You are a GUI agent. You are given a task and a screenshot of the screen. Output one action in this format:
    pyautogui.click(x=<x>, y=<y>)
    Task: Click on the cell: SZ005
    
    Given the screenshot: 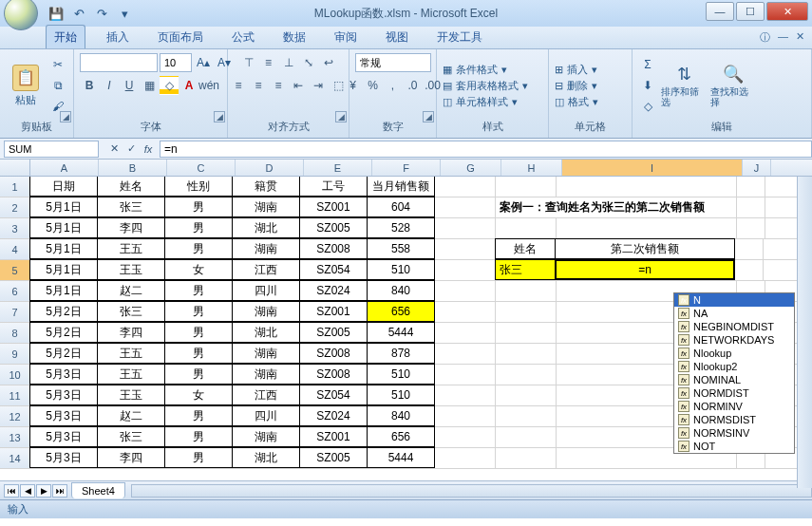 What is the action you would take?
    pyautogui.click(x=333, y=458)
    